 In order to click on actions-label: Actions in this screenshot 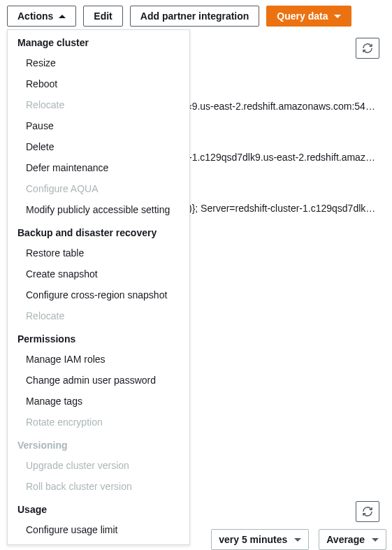, I will do `click(35, 16)`.